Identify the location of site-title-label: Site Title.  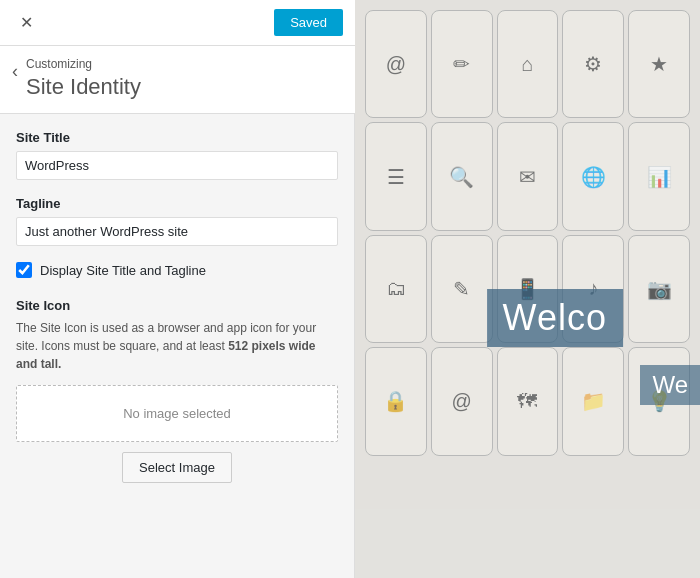
(177, 138).